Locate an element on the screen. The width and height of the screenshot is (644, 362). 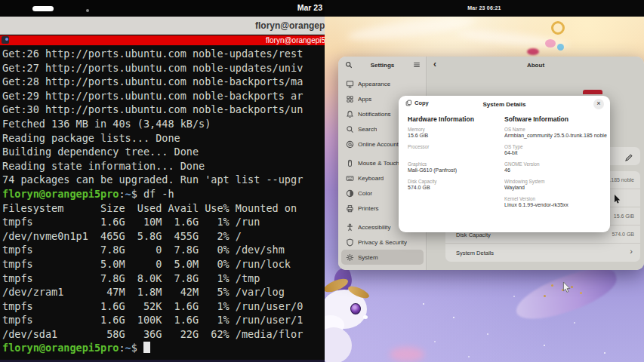
wallpaper-gold-dots is located at coordinates (553, 285).